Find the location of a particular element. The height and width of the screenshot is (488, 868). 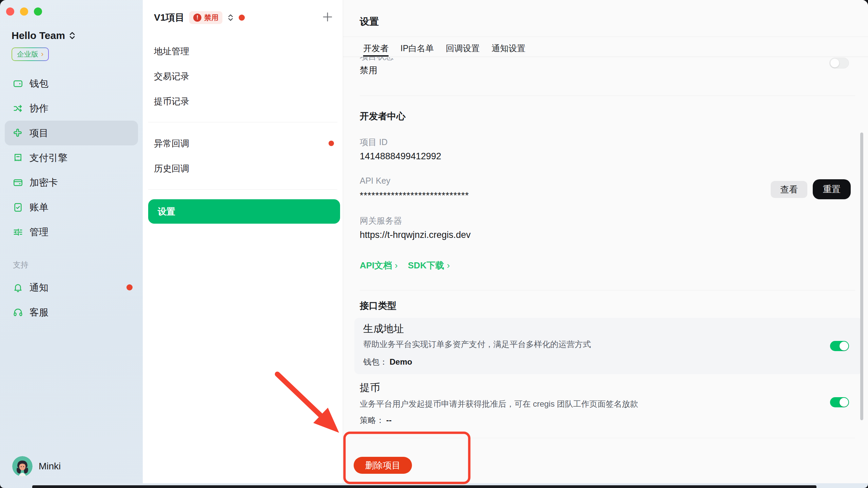

desktop-dock-edge is located at coordinates (425, 487).